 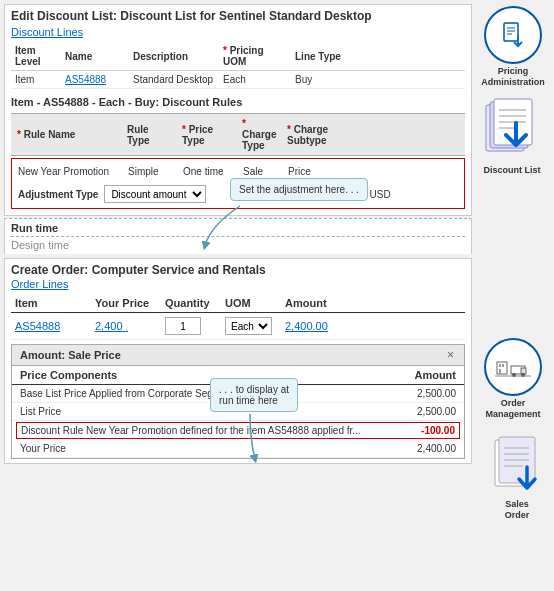 What do you see at coordinates (191, 303) in the screenshot?
I see `order-col-qty: Quantity` at bounding box center [191, 303].